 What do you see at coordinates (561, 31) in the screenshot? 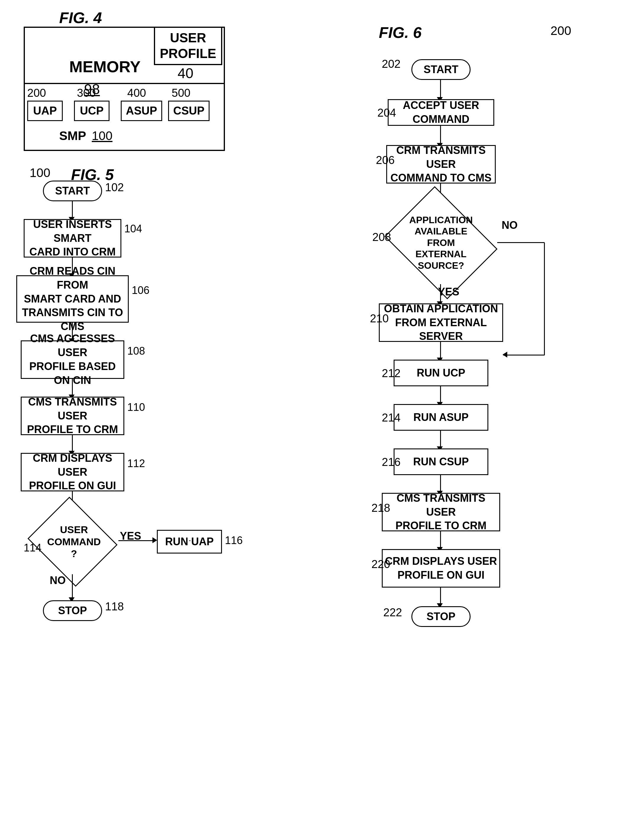
I see `fig6-ref: 200` at bounding box center [561, 31].